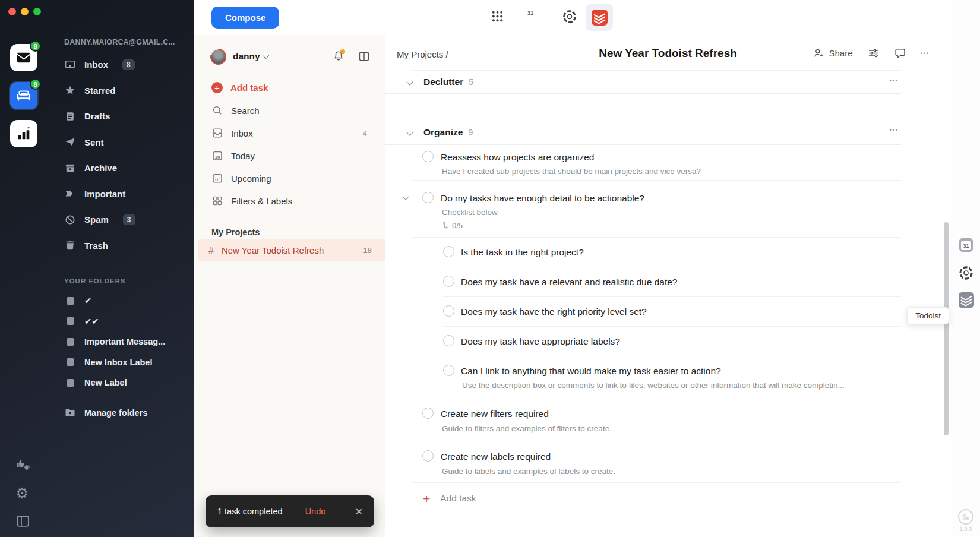  What do you see at coordinates (298, 156) in the screenshot?
I see `nav-item-today: 10 Today` at bounding box center [298, 156].